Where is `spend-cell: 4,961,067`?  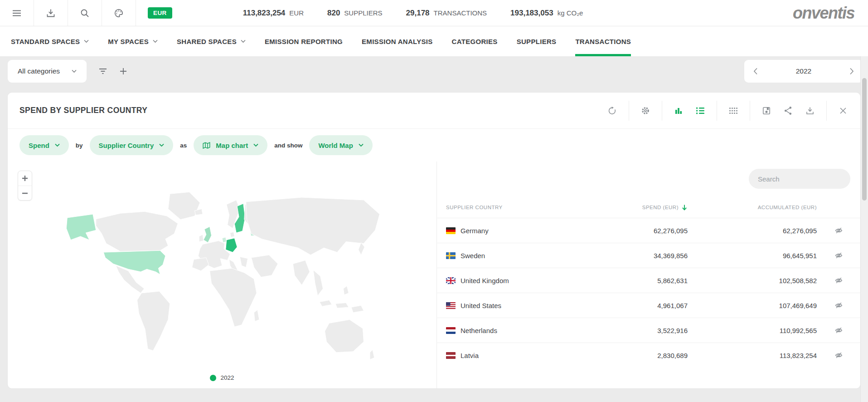
spend-cell: 4,961,067 is located at coordinates (630, 306).